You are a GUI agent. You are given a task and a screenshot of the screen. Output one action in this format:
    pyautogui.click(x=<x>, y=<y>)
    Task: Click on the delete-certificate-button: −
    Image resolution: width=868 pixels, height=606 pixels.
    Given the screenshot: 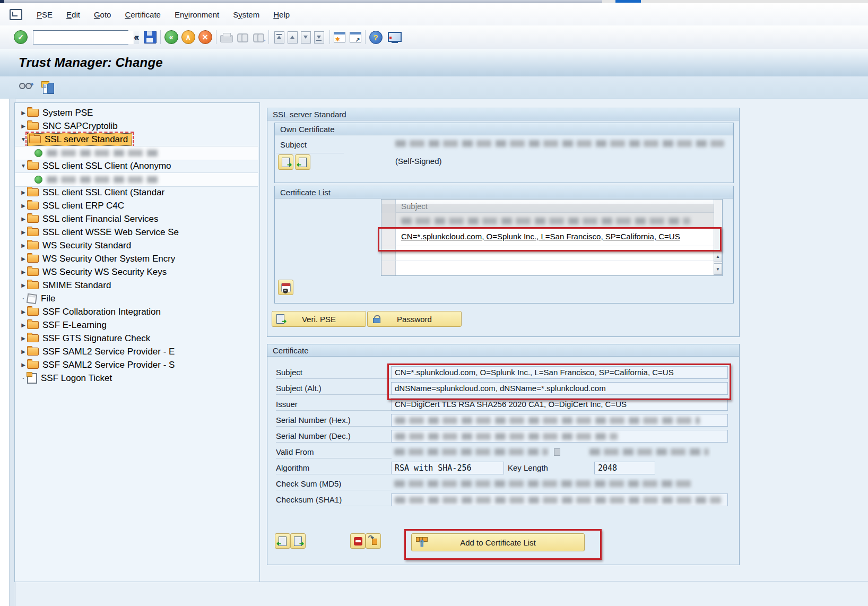 What is the action you would take?
    pyautogui.click(x=285, y=288)
    